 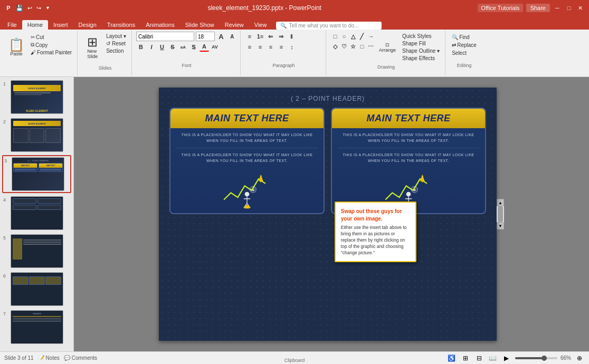 I want to click on paragraph-label: Paragraph, so click(x=284, y=65).